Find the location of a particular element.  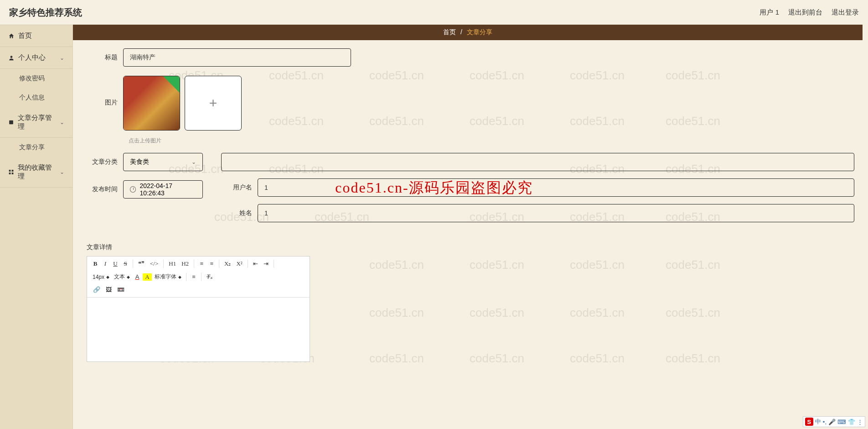

user-icon is located at coordinates (11, 58).